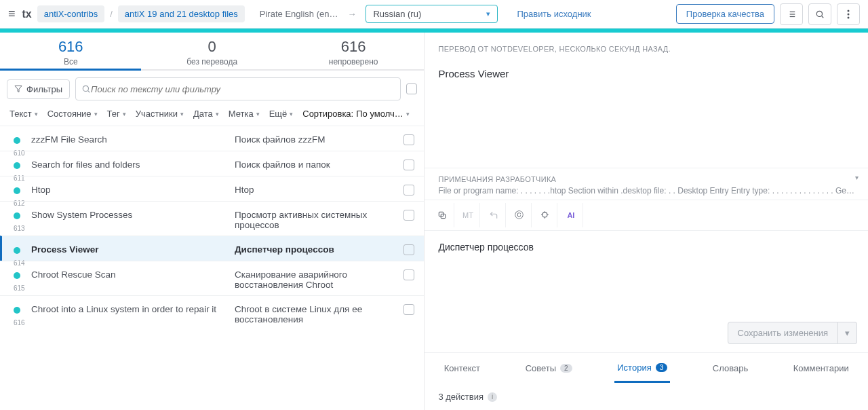  What do you see at coordinates (412, 89) in the screenshot?
I see `select-all-checkbox` at bounding box center [412, 89].